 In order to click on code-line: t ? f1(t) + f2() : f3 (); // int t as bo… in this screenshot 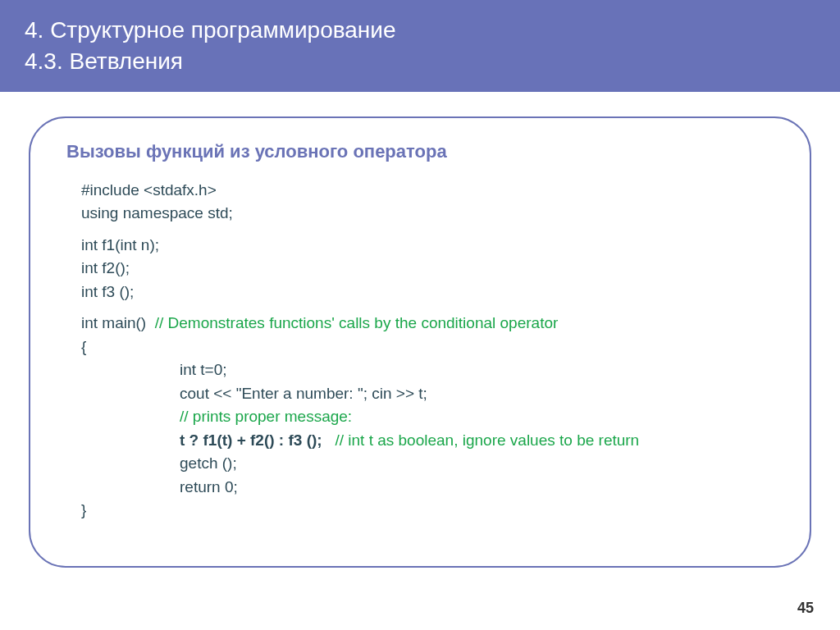, I will do `click(433, 441)`.